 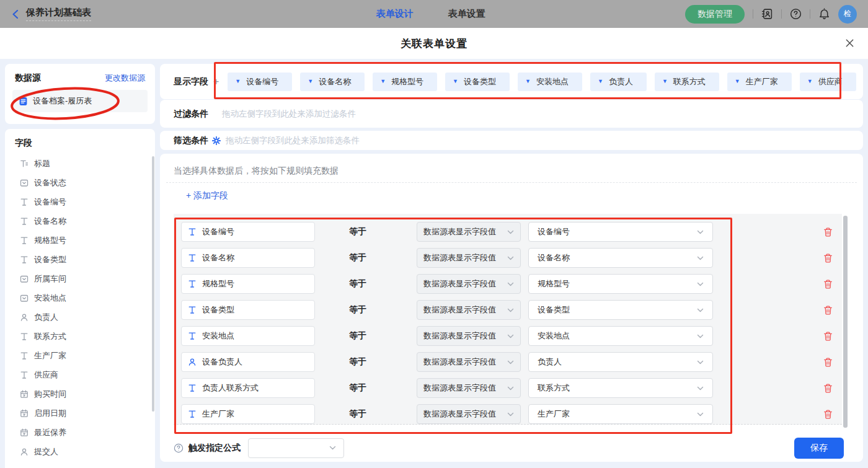 I want to click on rule-row: 规格型号等于数据源表显示字段值规格型号, so click(x=512, y=284).